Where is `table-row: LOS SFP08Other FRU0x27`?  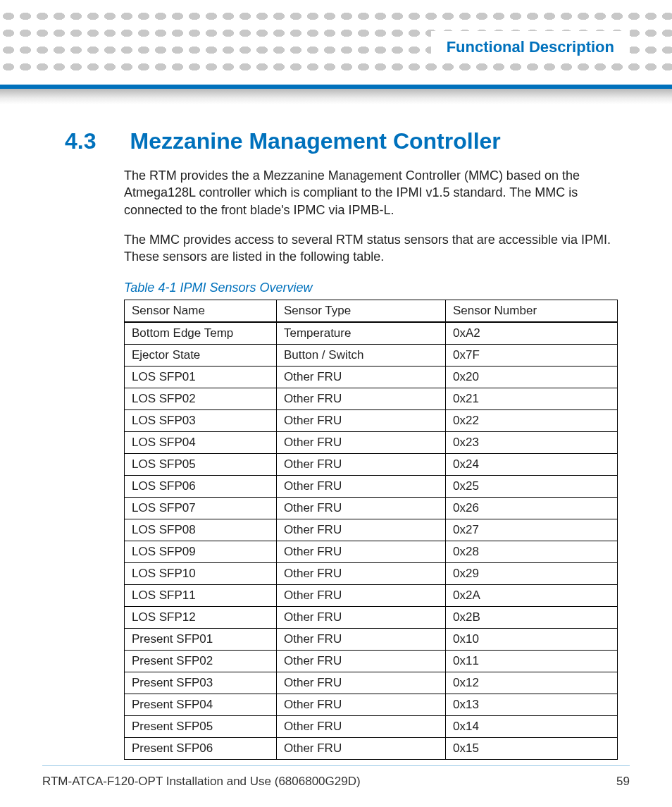 table-row: LOS SFP08Other FRU0x27 is located at coordinates (371, 530).